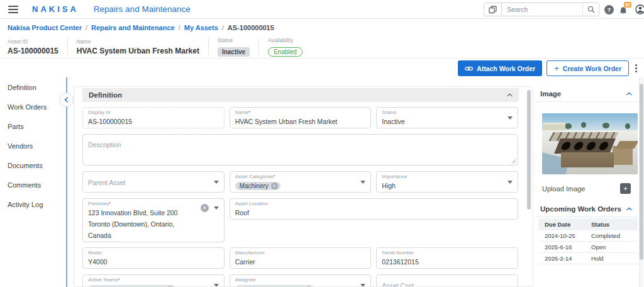 The height and width of the screenshot is (287, 644). What do you see at coordinates (586, 184) in the screenshot?
I see `upload-image-row: Upload Image +` at bounding box center [586, 184].